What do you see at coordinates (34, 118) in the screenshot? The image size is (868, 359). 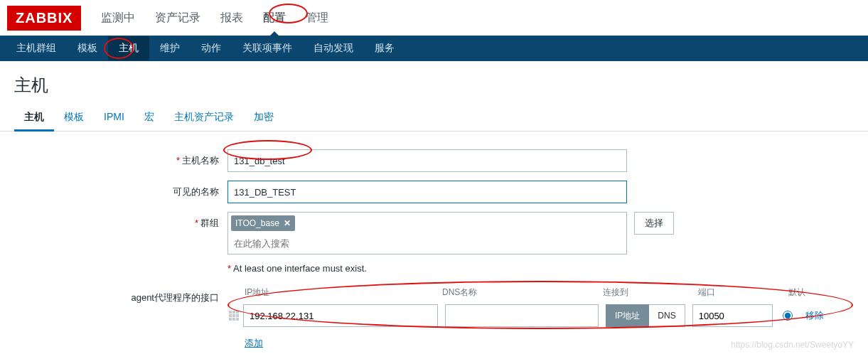 I see `tab-host: 主机` at bounding box center [34, 118].